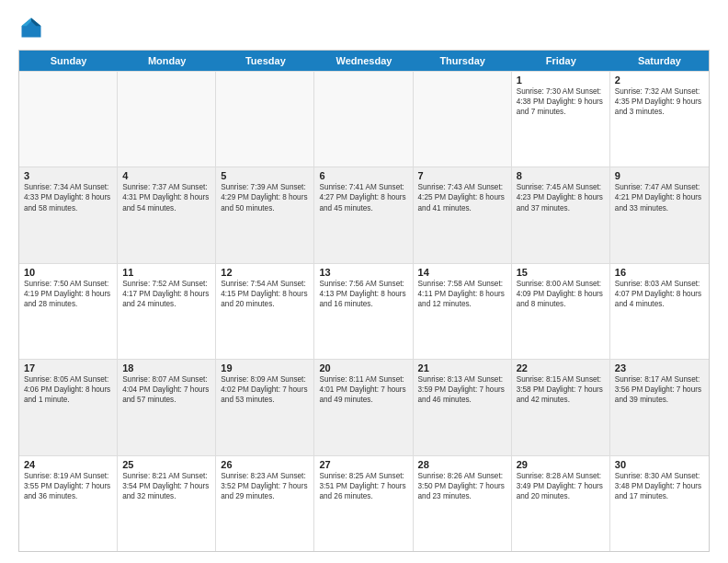 This screenshot has height=563, width=728. I want to click on day-number: 23, so click(660, 368).